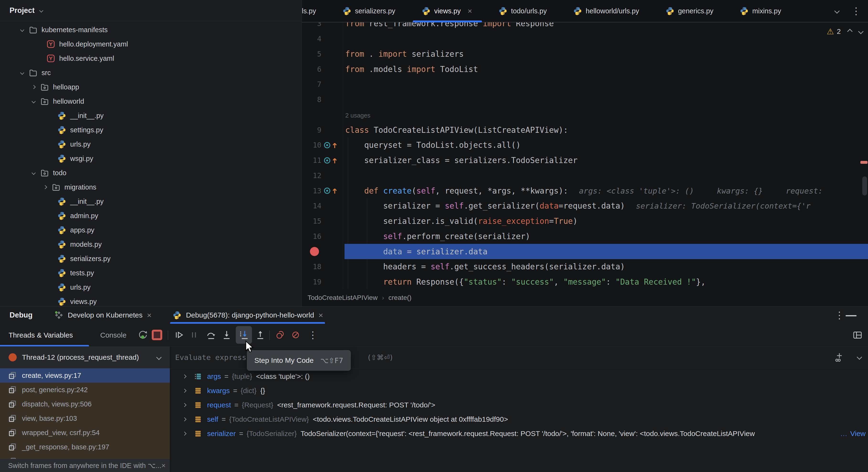 The height and width of the screenshot is (472, 868). What do you see at coordinates (151, 244) in the screenshot?
I see `tree-item-models-py: models.py` at bounding box center [151, 244].